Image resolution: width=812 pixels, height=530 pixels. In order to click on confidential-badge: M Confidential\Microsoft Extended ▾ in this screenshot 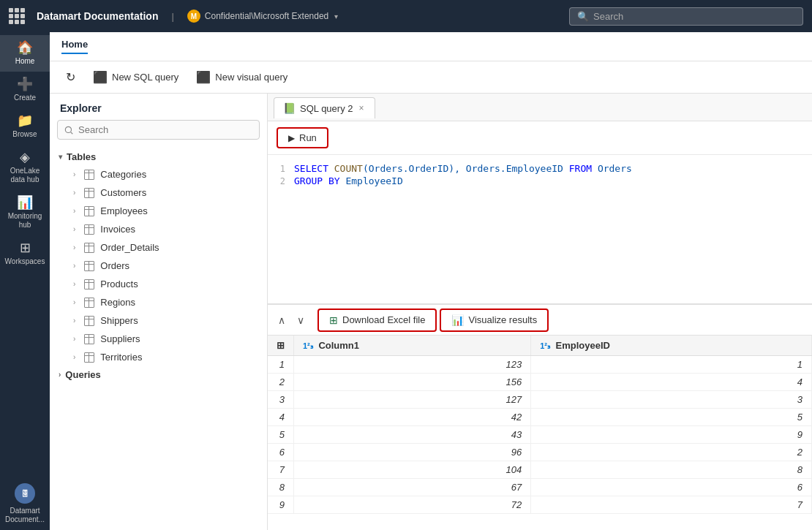, I will do `click(263, 16)`.